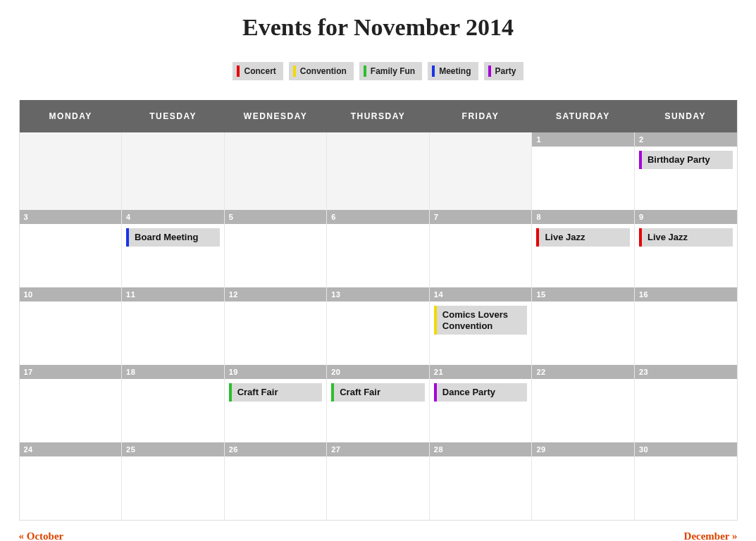 The height and width of the screenshot is (541, 756). What do you see at coordinates (276, 294) in the screenshot?
I see `day-number: 12` at bounding box center [276, 294].